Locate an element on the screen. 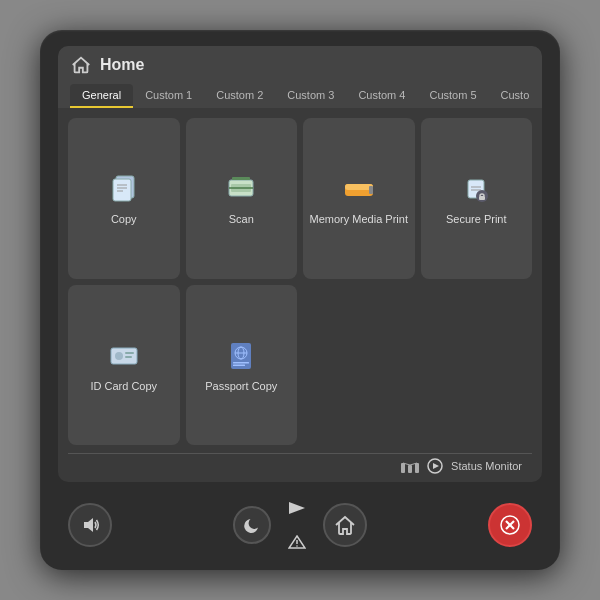 Image resolution: width=600 pixels, height=600 pixels. tab-bar: General Custom 1 Custom 2 Custom 3 Custo… is located at coordinates (300, 96).